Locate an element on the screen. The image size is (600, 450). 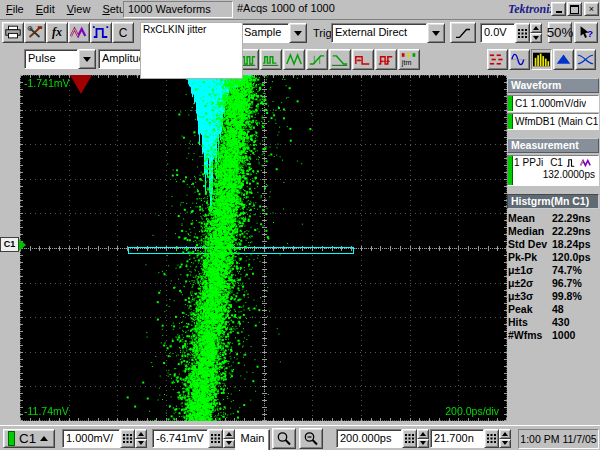
menu-view: View is located at coordinates (79, 10).